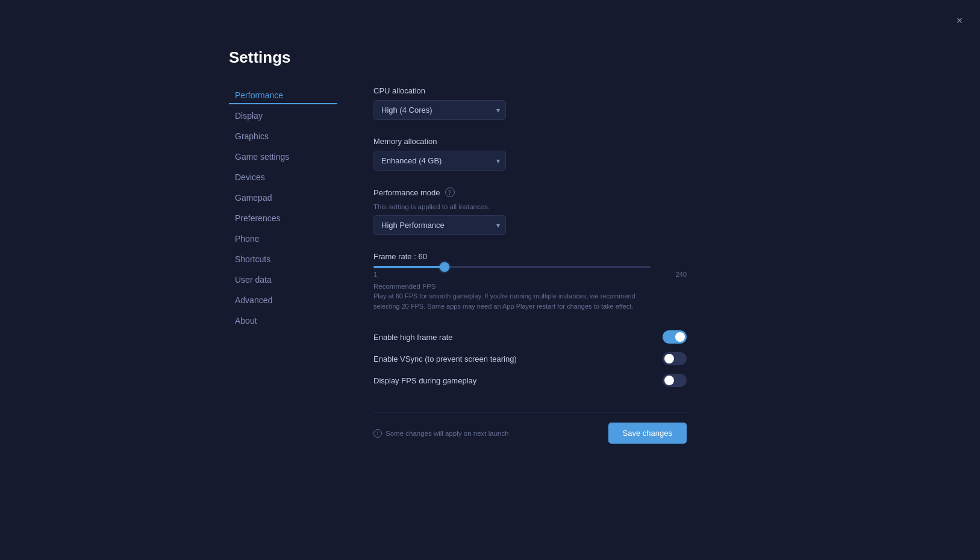  What do you see at coordinates (681, 274) in the screenshot?
I see `slider-max-label: 240` at bounding box center [681, 274].